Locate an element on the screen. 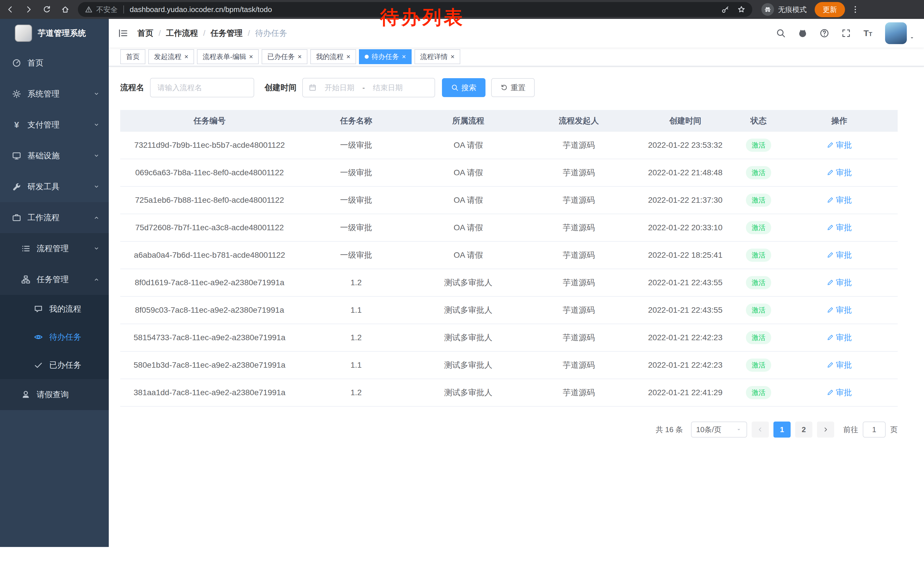 Image resolution: width=924 pixels, height=563 pixels. tab-todo-task: 待办任务× is located at coordinates (386, 57).